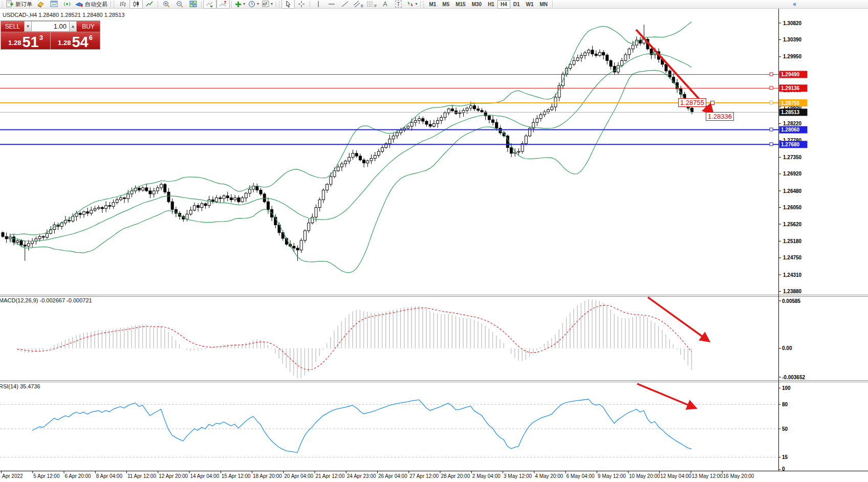 The height and width of the screenshot is (482, 868). What do you see at coordinates (240, 4) in the screenshot?
I see `indicators-button: ▾` at bounding box center [240, 4].